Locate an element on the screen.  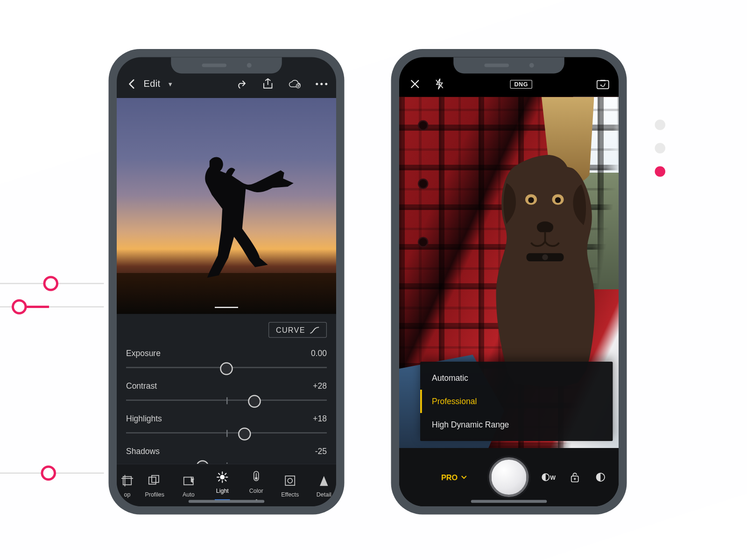
slider-value: 0.00 is located at coordinates (319, 353).